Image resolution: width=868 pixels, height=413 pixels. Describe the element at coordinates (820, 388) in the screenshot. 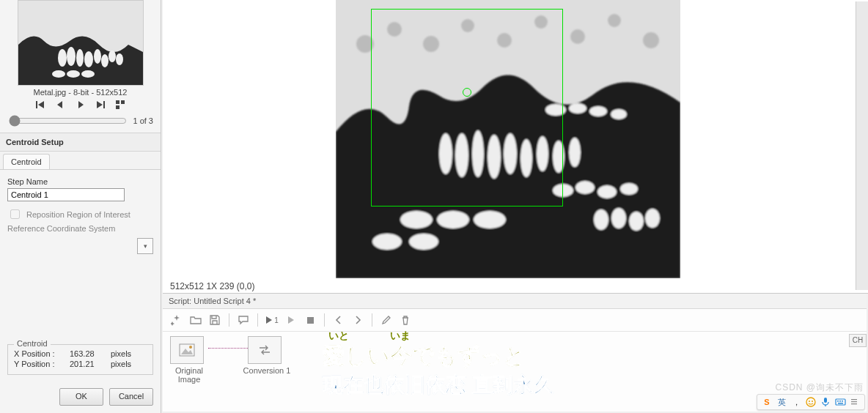

I see `watermark: CSDN @询未不下雨` at that location.